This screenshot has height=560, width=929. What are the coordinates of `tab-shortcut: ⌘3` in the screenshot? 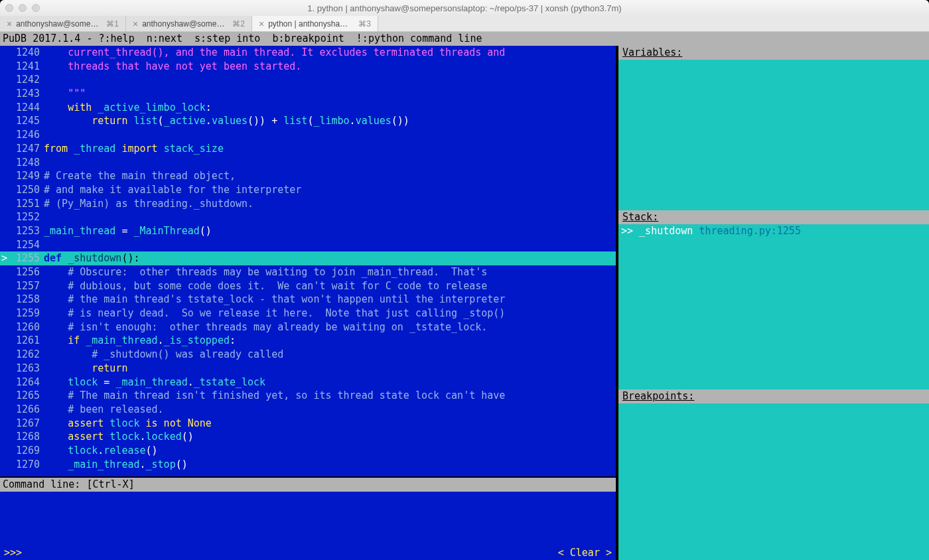 It's located at (365, 24).